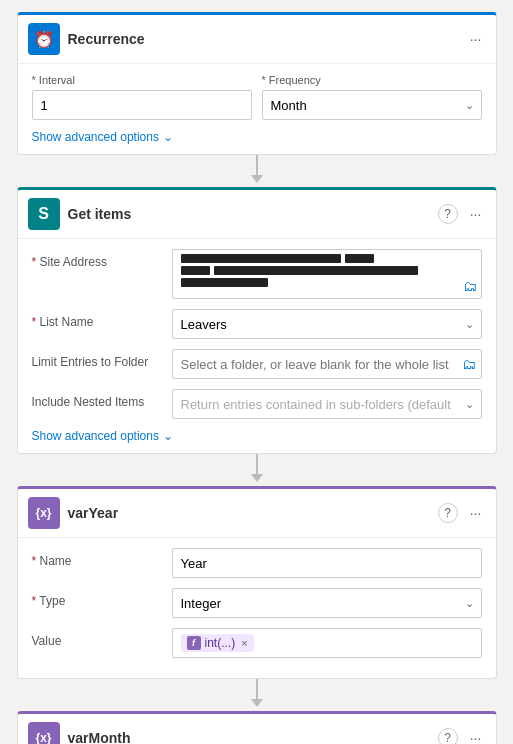 This screenshot has width=513, height=744. I want to click on advanced-chevron-icon: ⌄, so click(168, 137).